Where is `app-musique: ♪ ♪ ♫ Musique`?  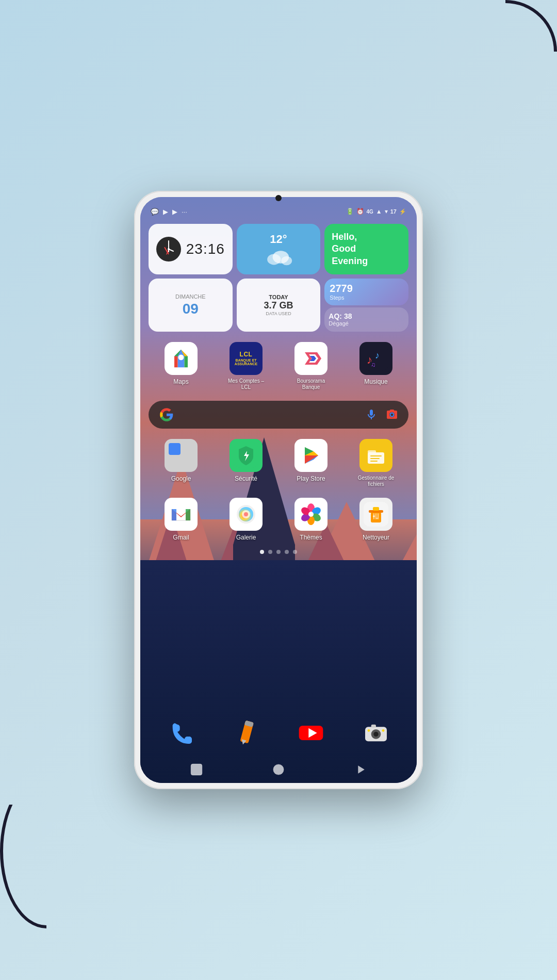 app-musique: ♪ ♪ ♫ Musique is located at coordinates (376, 366).